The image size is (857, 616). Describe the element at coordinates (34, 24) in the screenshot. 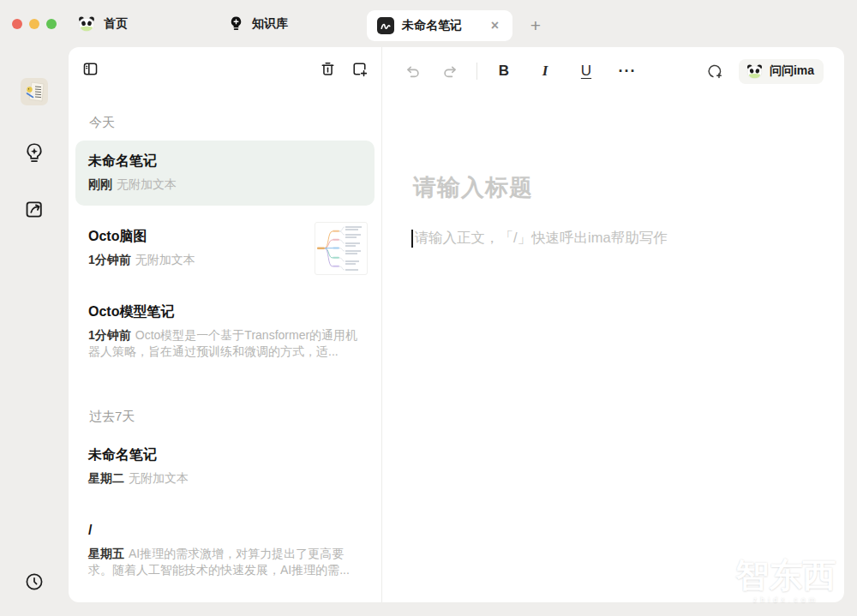

I see `minimize-window-button` at that location.